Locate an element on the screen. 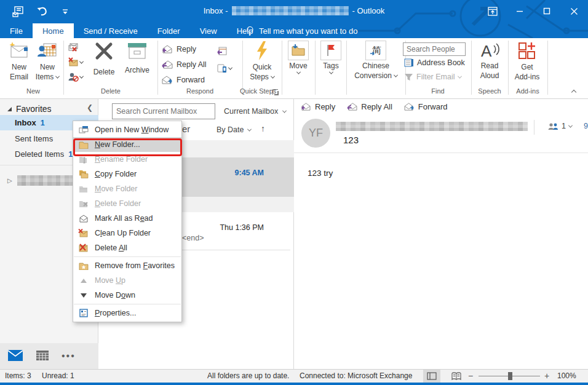  clean-up-button is located at coordinates (75, 62).